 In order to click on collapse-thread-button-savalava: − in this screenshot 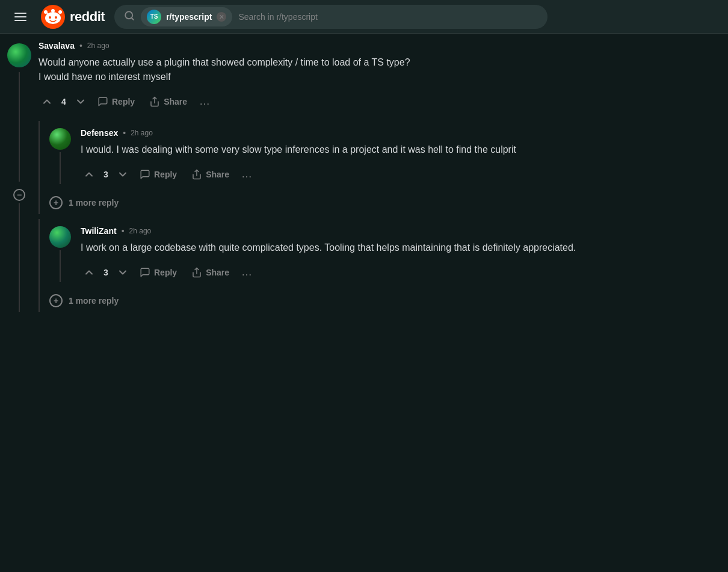, I will do `click(19, 195)`.